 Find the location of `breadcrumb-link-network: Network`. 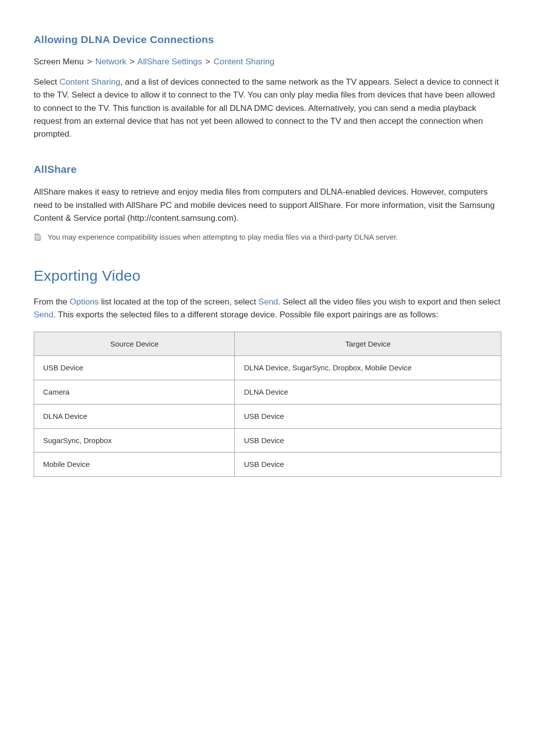

breadcrumb-link-network: Network is located at coordinates (111, 61).